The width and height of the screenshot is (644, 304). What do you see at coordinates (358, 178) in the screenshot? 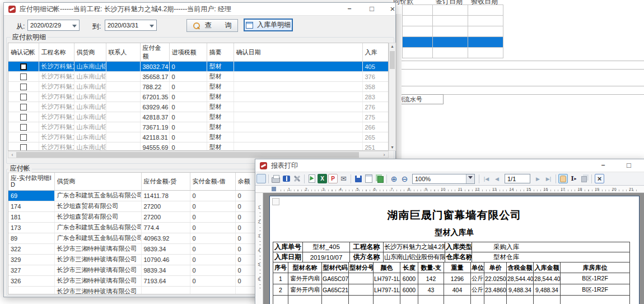
I see `save-icon` at bounding box center [358, 178].